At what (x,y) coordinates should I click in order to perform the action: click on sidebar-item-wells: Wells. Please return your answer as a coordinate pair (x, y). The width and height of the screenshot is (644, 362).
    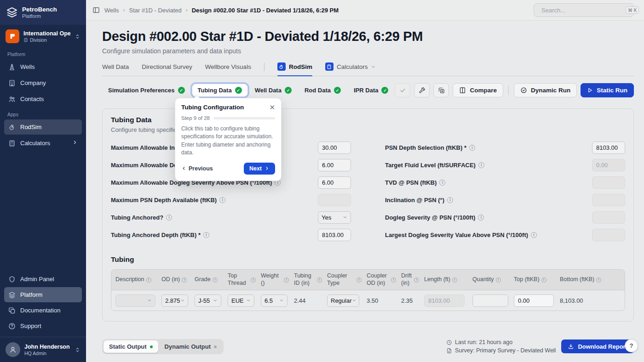
    Looking at the image, I should click on (43, 67).